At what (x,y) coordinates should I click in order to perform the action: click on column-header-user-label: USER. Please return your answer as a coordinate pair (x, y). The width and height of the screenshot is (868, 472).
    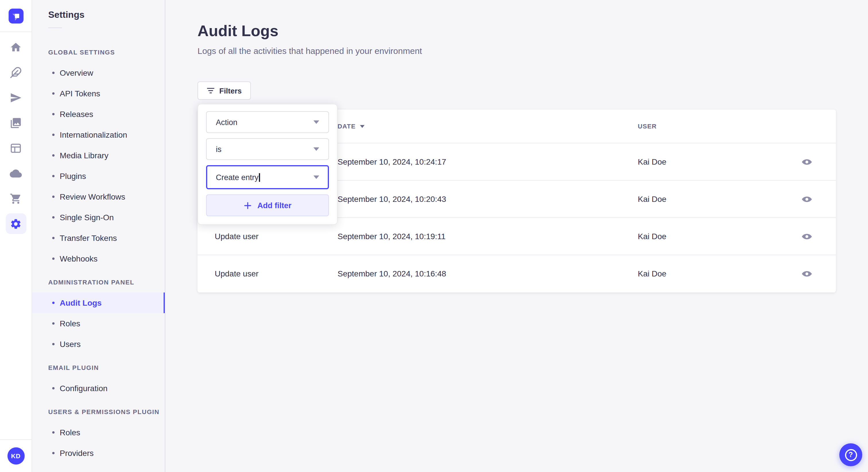
    Looking at the image, I should click on (647, 126).